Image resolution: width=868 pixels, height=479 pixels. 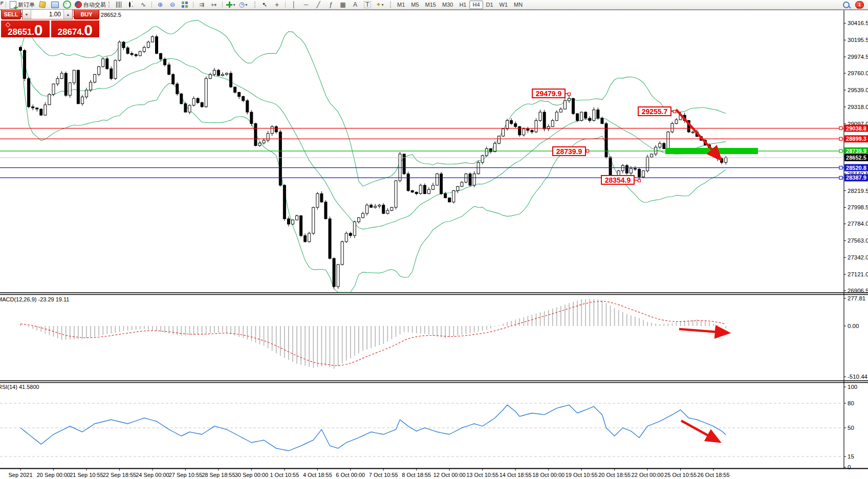 What do you see at coordinates (856, 139) in the screenshot?
I see `svg-text: 28899.3` at bounding box center [856, 139].